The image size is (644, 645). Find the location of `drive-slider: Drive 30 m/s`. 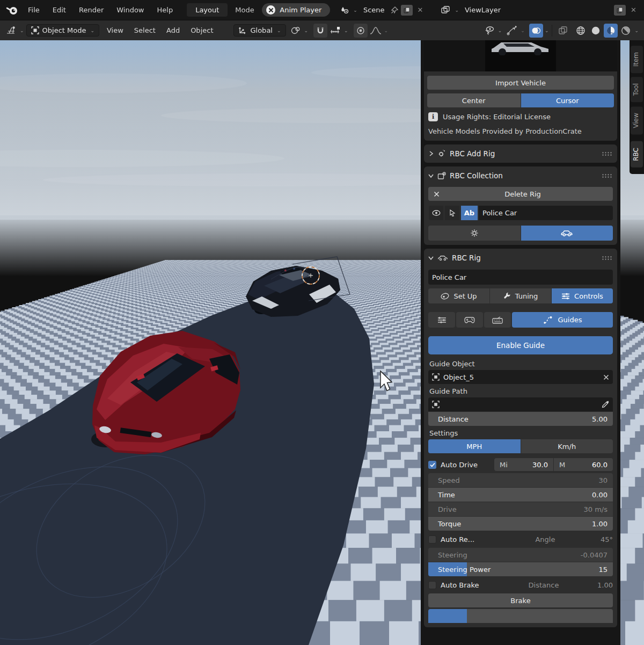

drive-slider: Drive 30 m/s is located at coordinates (521, 509).